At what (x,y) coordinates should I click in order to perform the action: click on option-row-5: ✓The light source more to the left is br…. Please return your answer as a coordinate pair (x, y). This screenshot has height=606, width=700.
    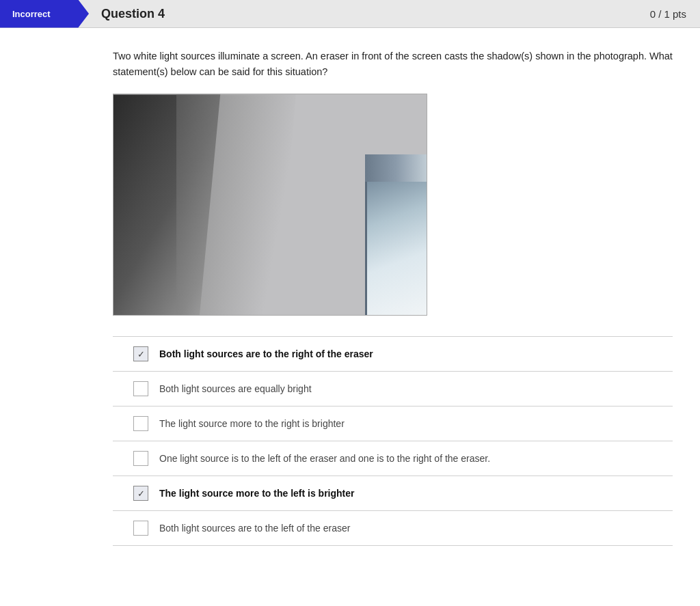
    Looking at the image, I should click on (392, 493).